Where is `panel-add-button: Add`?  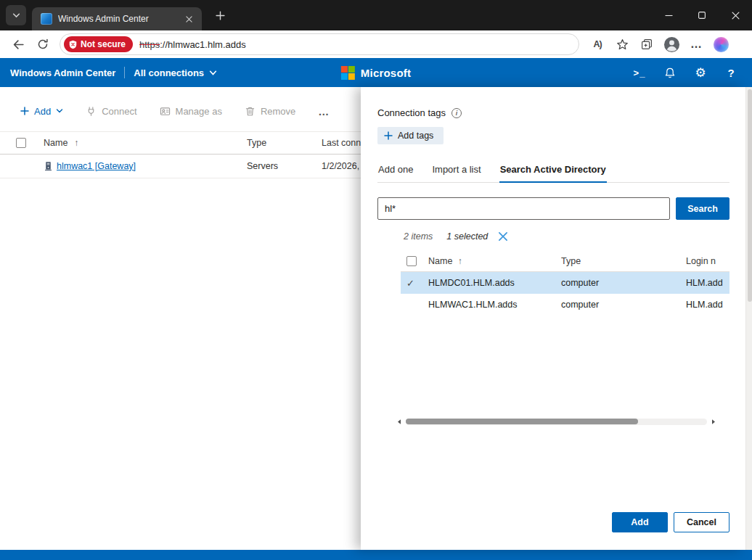 panel-add-button: Add is located at coordinates (640, 522).